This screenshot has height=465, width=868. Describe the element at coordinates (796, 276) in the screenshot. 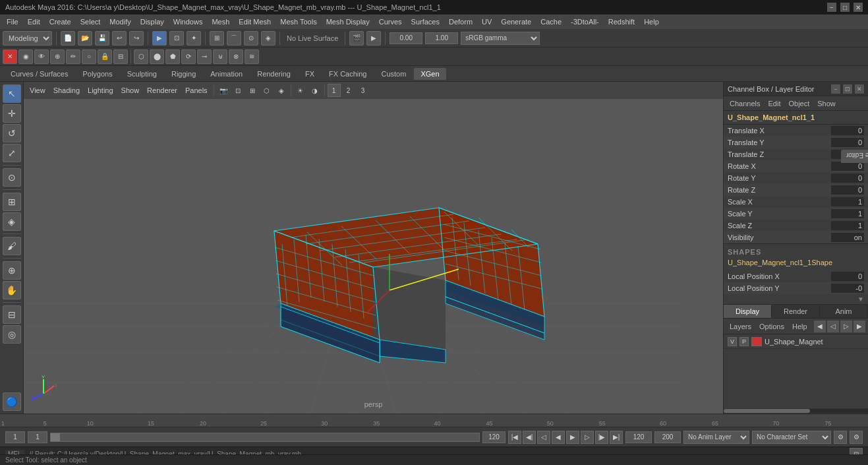

I see `channel-local-pos-x: Local Position X 0` at that location.